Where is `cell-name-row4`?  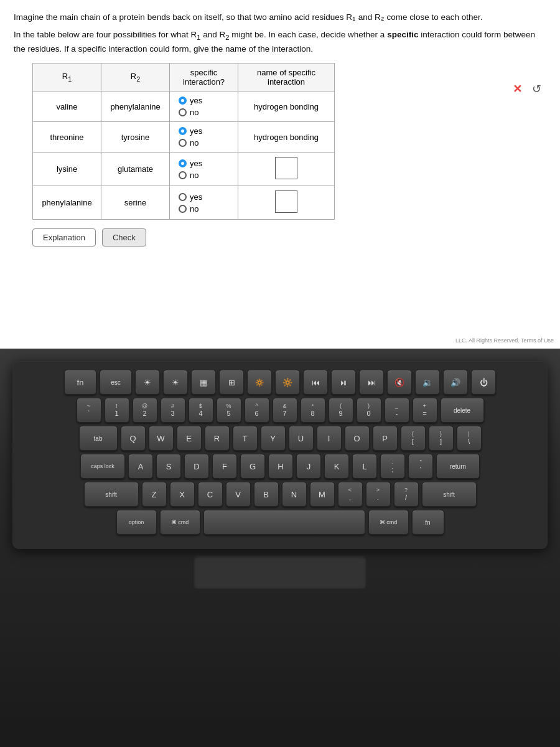 cell-name-row4 is located at coordinates (286, 203).